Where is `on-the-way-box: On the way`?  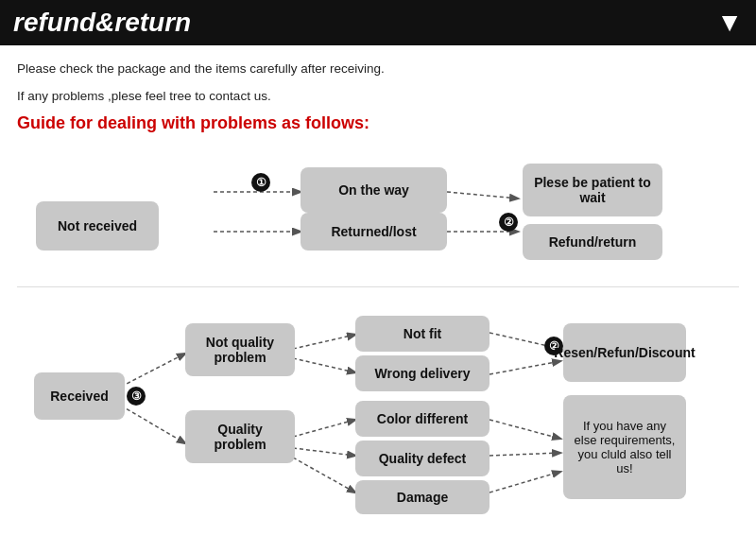 on-the-way-box: On the way is located at coordinates (374, 190).